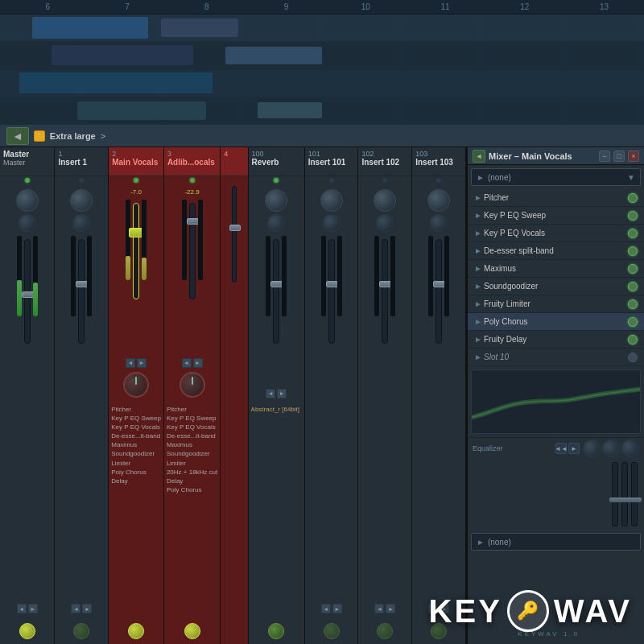  Describe the element at coordinates (22, 609) in the screenshot. I see `master-nav-left: ◄` at that location.